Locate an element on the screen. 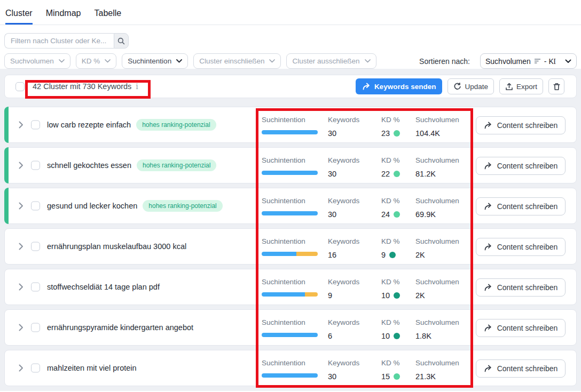 The width and height of the screenshot is (581, 392). tab-mindmap: Mindmap is located at coordinates (64, 17).